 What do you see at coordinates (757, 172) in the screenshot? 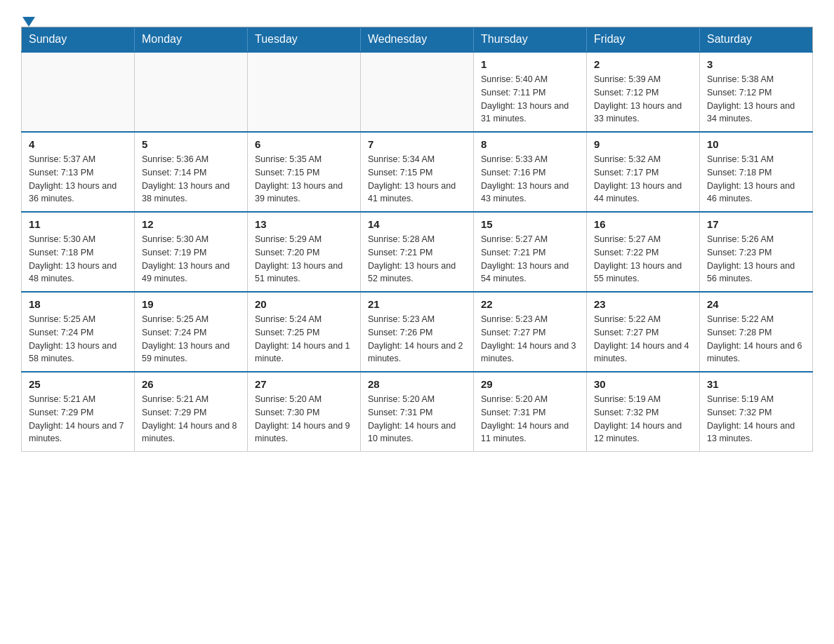
I see `calendar-day-cell: 10Sunrise: 5:31 AM Sunset: 7:18 PM Dayli…` at bounding box center [757, 172].